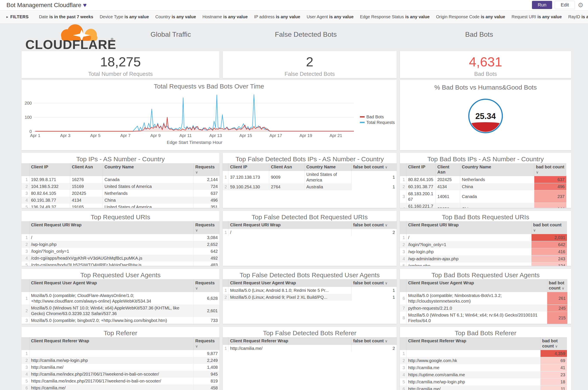  Describe the element at coordinates (120, 244) in the screenshot. I see `table-row: 2/wp-login.php2,652` at that location.